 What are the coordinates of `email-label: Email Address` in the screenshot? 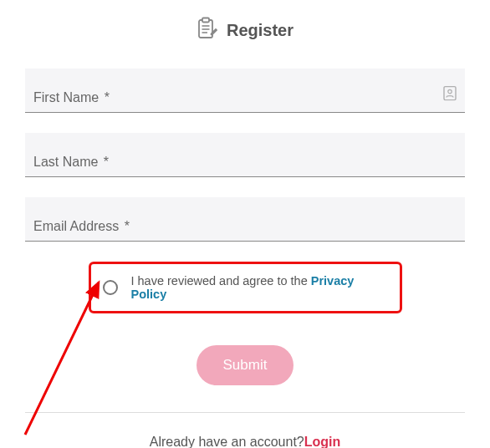 It's located at (76, 226).